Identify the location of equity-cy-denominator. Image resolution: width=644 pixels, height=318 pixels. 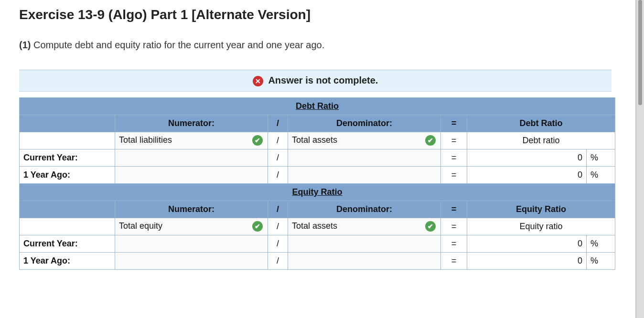
(365, 244).